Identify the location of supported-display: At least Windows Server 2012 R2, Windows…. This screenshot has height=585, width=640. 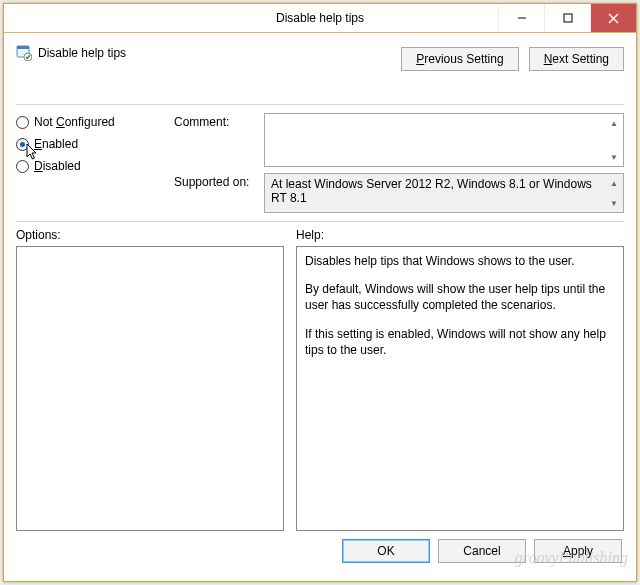
(444, 193).